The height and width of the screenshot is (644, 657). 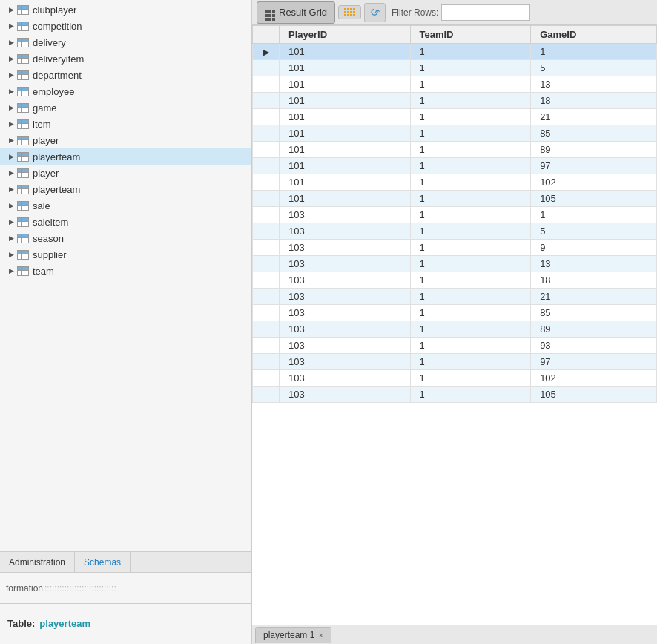 What do you see at coordinates (126, 140) in the screenshot?
I see `sidebar-item-player: ▶ player` at bounding box center [126, 140].